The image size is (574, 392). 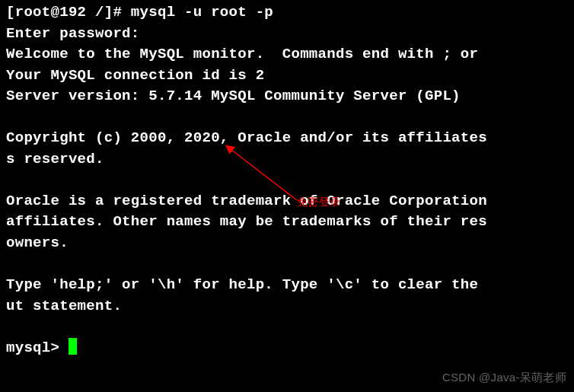 What do you see at coordinates (287, 285) in the screenshot?
I see `terminal-line: Type 'help;' or '\h' for help. Type '\c'…` at bounding box center [287, 285].